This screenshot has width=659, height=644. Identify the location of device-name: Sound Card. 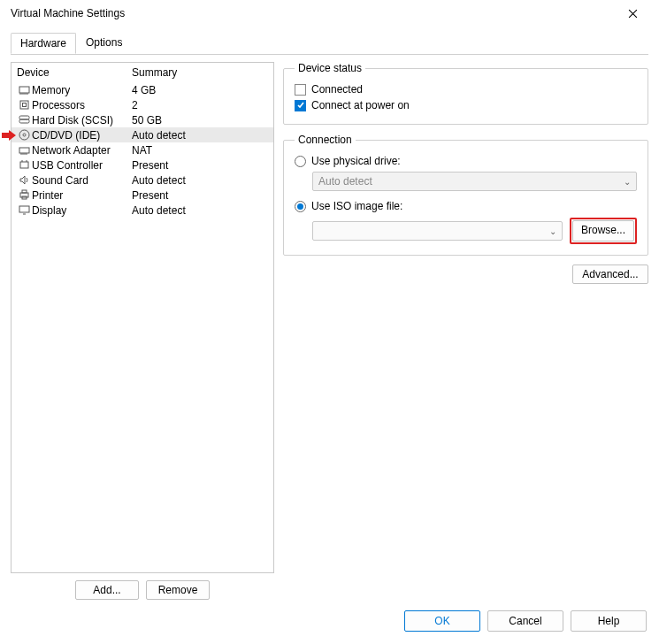
(81, 180).